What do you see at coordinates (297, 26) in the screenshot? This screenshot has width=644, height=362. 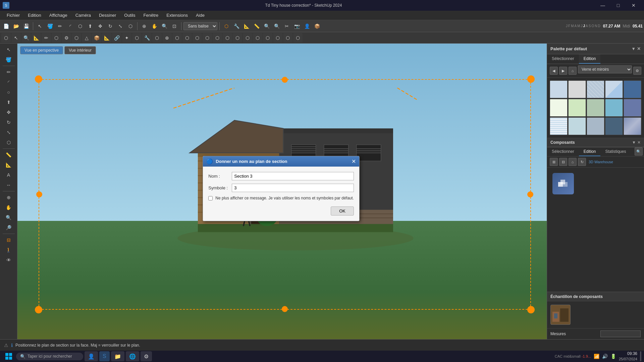 I see `tool-7: 📷` at bounding box center [297, 26].